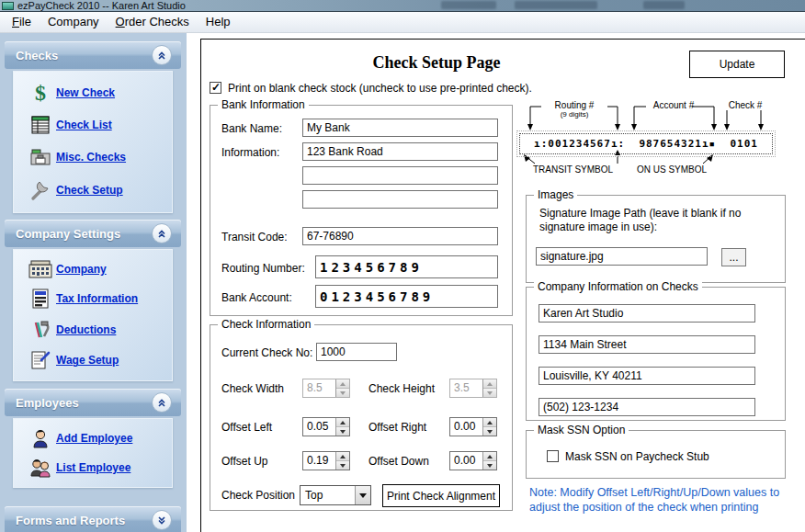  I want to click on mask-ssn-checkbox, so click(553, 456).